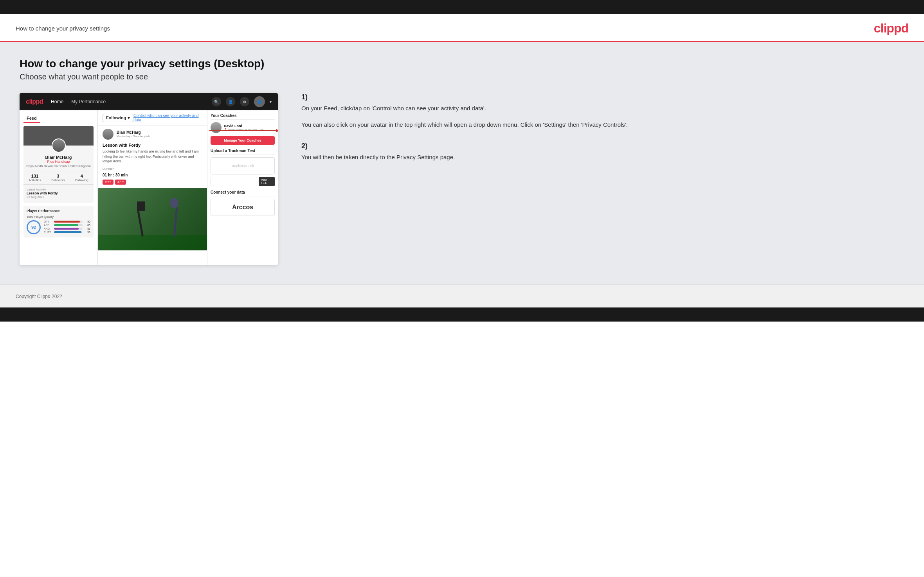 This screenshot has height=577, width=924. What do you see at coordinates (153, 184) in the screenshot?
I see `activity-tags: OTT APP` at bounding box center [153, 184].